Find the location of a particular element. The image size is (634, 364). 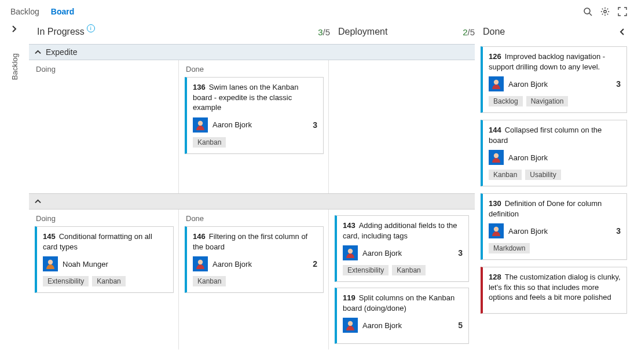

tag: Markdown is located at coordinates (510, 248).